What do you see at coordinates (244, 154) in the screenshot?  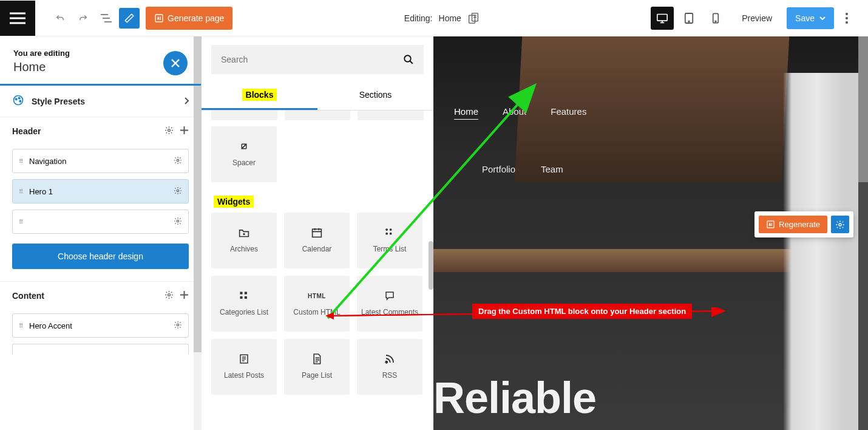 I see `tile-spacer: Spacer` at bounding box center [244, 154].